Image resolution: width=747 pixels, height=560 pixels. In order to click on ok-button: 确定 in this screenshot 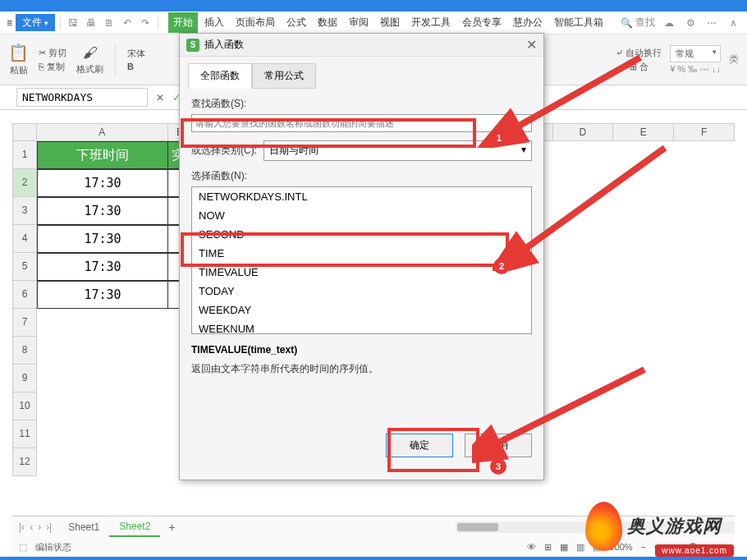, I will do `click(419, 445)`.